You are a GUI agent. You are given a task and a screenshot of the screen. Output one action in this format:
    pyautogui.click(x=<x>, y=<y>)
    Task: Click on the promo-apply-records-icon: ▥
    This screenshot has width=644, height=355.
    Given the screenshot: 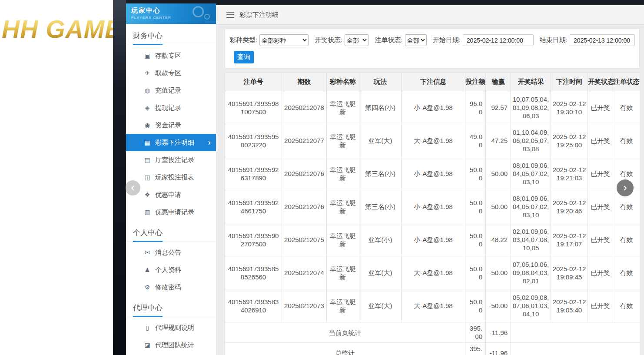 What is the action you would take?
    pyautogui.click(x=147, y=212)
    